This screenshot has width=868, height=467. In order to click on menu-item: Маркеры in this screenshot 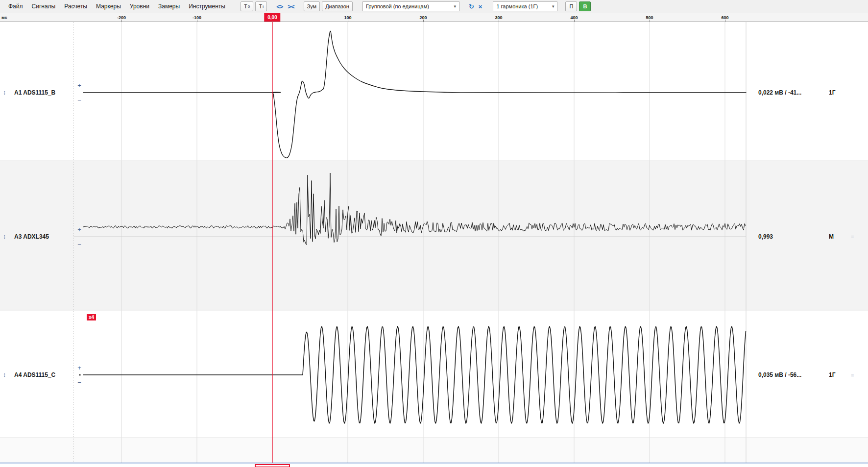, I will do `click(109, 6)`.